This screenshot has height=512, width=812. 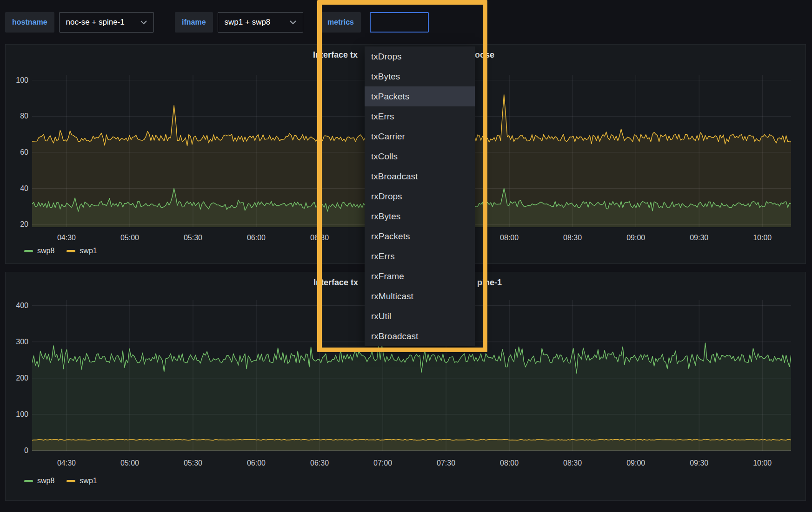 I want to click on menu-item-rxPackets: rxPackets, so click(x=419, y=236).